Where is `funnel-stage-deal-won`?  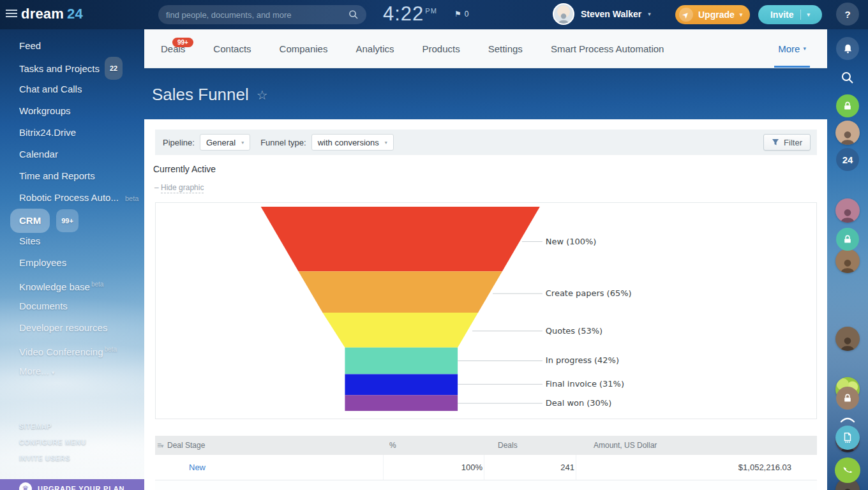
funnel-stage-deal-won is located at coordinates (401, 403).